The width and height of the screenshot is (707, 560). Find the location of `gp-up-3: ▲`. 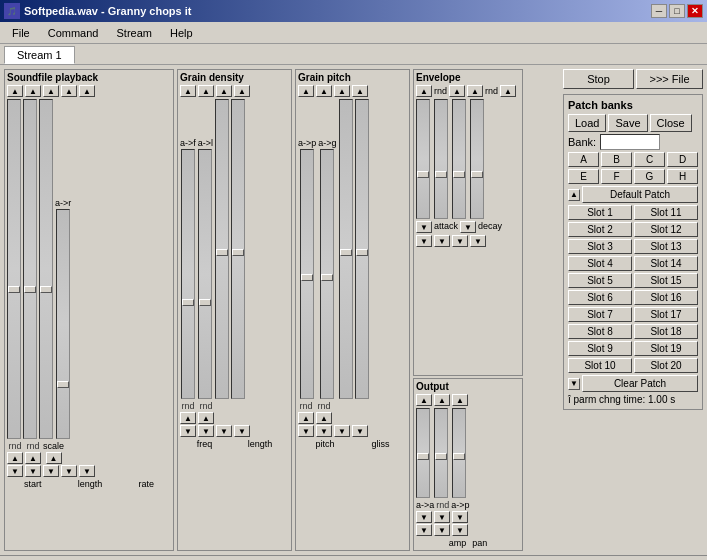

gp-up-3: ▲ is located at coordinates (342, 91).